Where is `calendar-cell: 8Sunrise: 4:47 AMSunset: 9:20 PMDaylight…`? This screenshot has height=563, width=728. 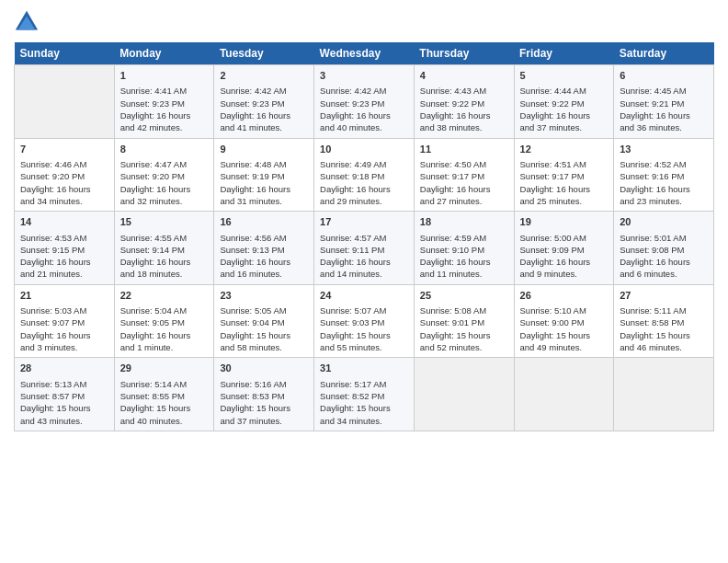
calendar-cell: 8Sunrise: 4:47 AMSunset: 9:20 PMDaylight… is located at coordinates (164, 175).